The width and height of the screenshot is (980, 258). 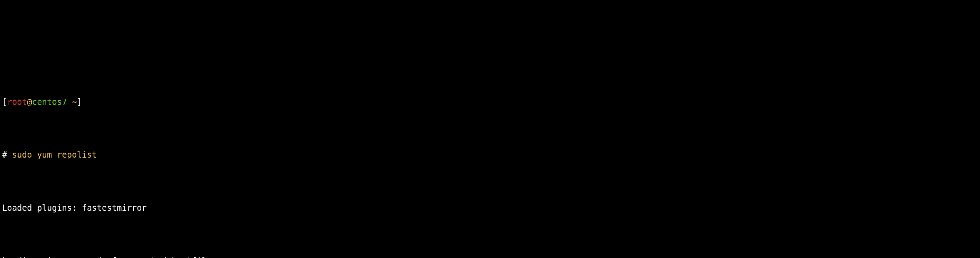 I want to click on prompt-space, so click(x=69, y=102).